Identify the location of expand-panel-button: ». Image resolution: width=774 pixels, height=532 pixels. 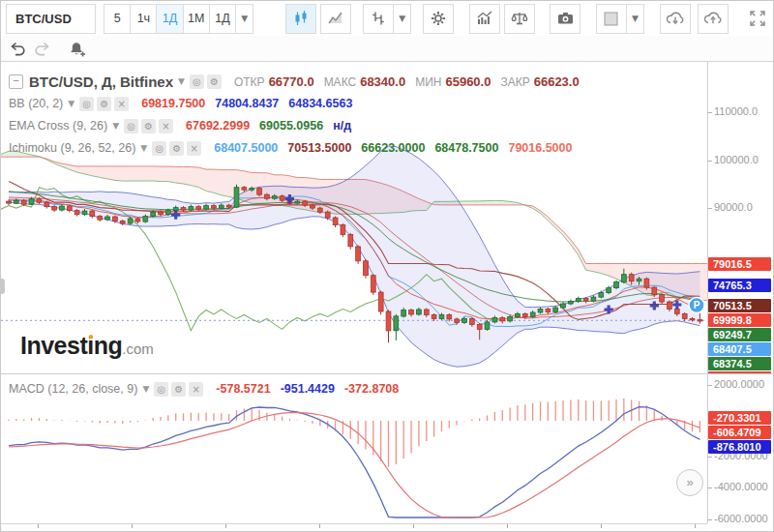
(690, 483).